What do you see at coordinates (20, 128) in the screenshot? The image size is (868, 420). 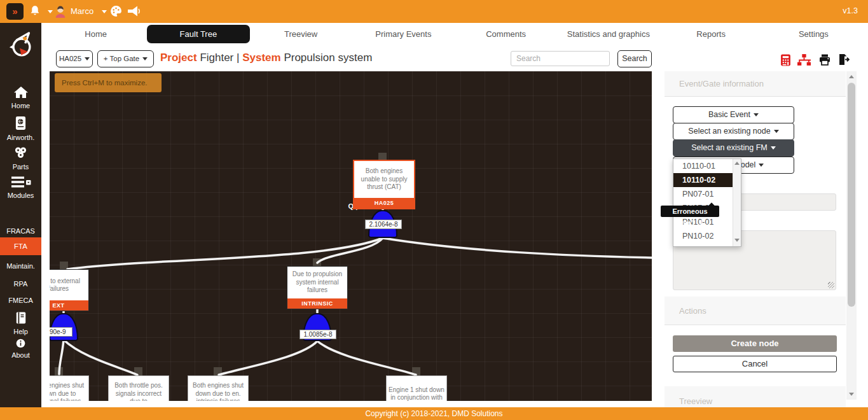 I see `passport-icon` at bounding box center [20, 128].